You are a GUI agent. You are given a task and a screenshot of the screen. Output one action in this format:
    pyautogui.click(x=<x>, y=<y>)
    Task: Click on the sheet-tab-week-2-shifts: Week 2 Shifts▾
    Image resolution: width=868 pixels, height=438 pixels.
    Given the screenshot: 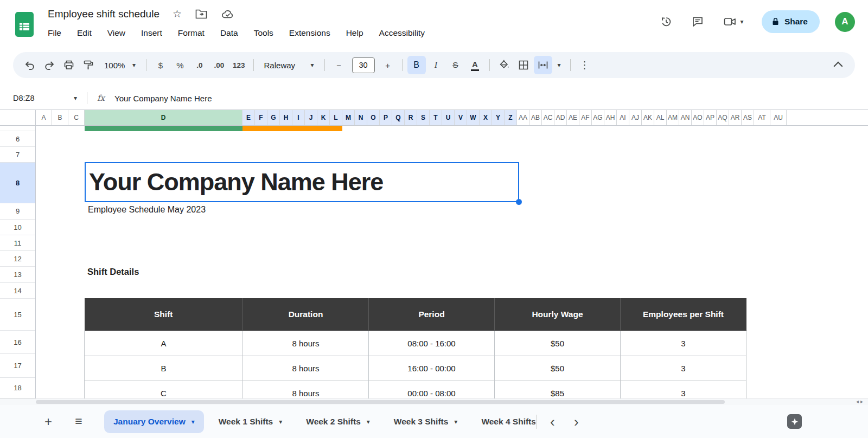 What is the action you would take?
    pyautogui.click(x=338, y=422)
    